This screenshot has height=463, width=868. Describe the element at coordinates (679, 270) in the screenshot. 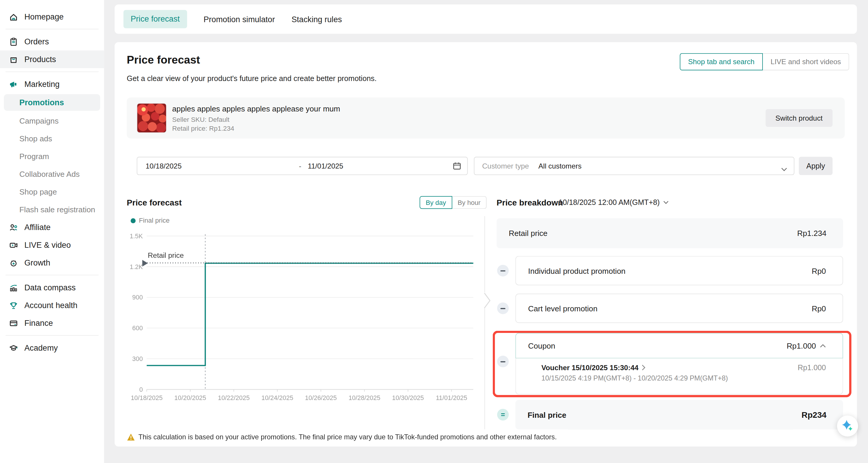

I see `individual-promotion-row: Individual product promotion Rp0` at that location.